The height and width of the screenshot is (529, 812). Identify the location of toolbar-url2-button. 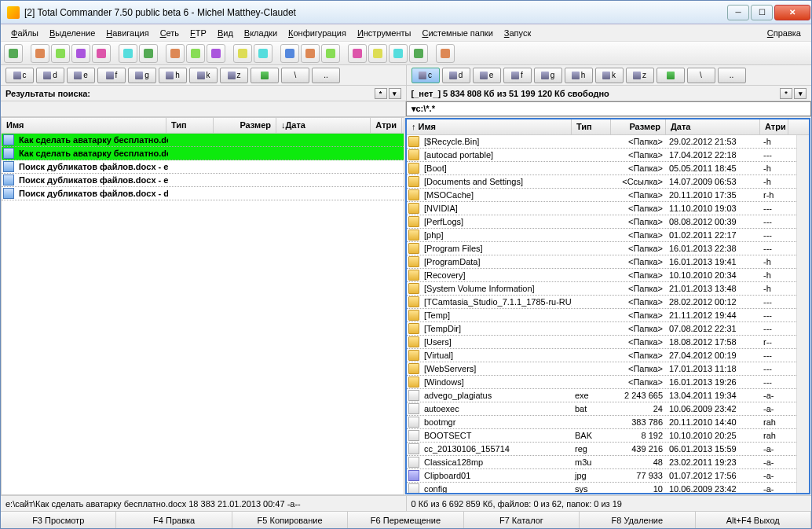
(331, 53).